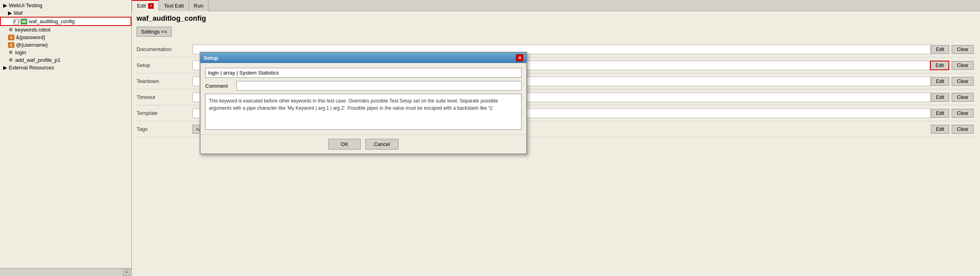  Describe the element at coordinates (211, 58) in the screenshot. I see `modal-title: Setup` at that location.